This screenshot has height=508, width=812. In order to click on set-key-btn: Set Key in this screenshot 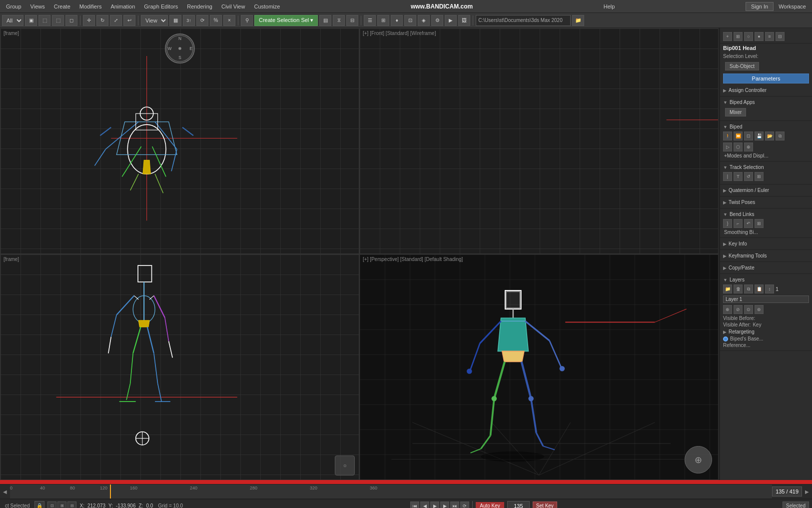, I will do `click(545, 505)`.